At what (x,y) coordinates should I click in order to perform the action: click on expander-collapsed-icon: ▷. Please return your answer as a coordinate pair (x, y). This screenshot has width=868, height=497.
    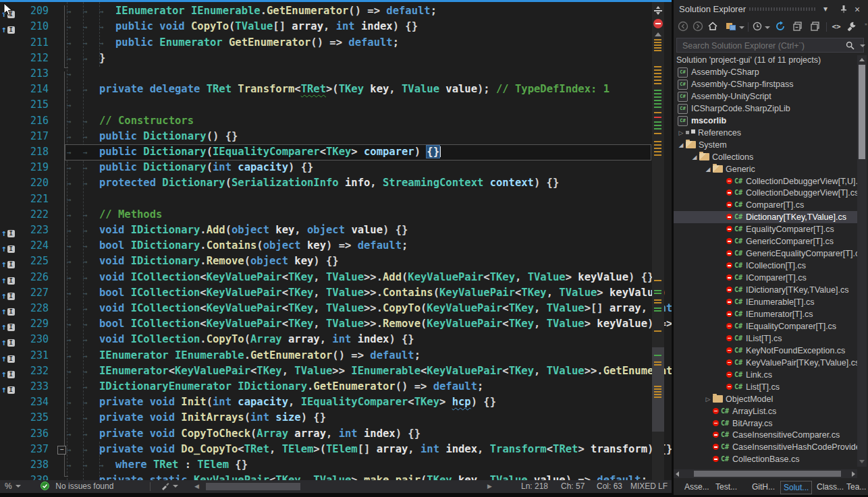
    Looking at the image, I should click on (681, 133).